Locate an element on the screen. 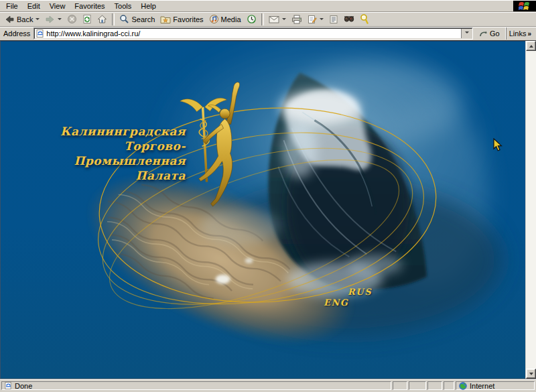  stop-icon is located at coordinates (72, 19).